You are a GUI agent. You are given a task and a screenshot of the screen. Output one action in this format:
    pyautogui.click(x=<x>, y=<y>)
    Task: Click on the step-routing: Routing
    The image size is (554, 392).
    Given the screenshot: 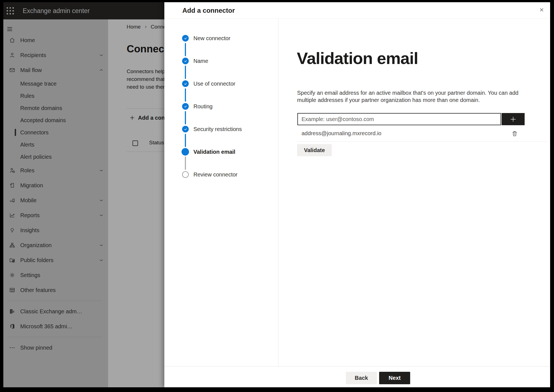 What is the action you would take?
    pyautogui.click(x=221, y=106)
    